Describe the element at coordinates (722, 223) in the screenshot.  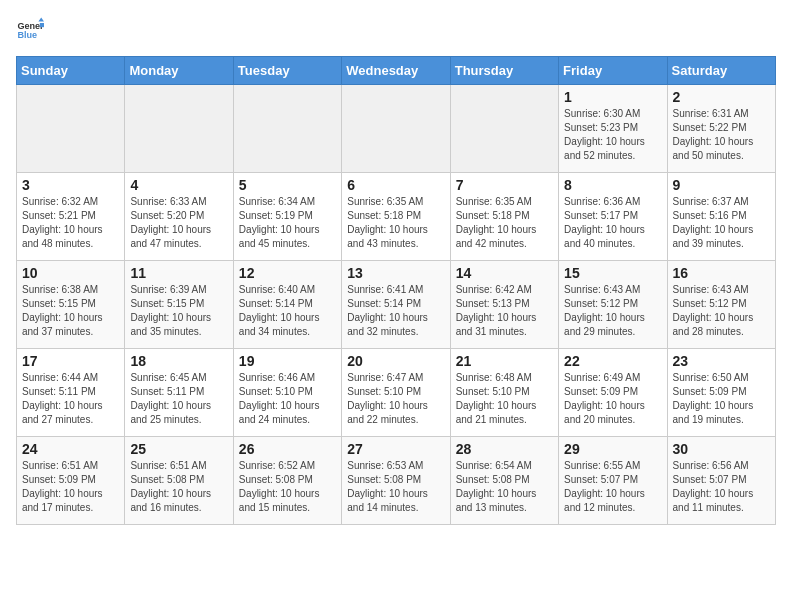
I see `day-detail: Sunrise: 6:37 AM Sunset: 5:16 PM Dayligh…` at that location.